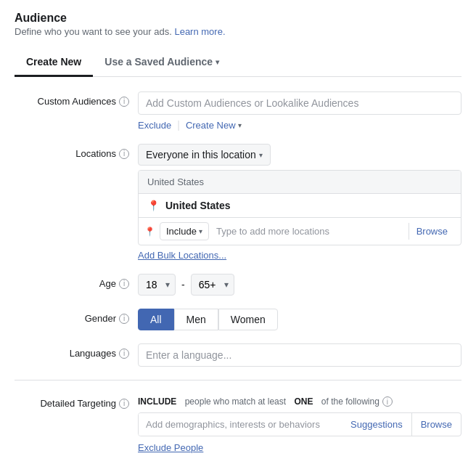  What do you see at coordinates (182, 256) in the screenshot?
I see `add-bulk-locations-link: Add Bulk Locations...` at bounding box center [182, 256].